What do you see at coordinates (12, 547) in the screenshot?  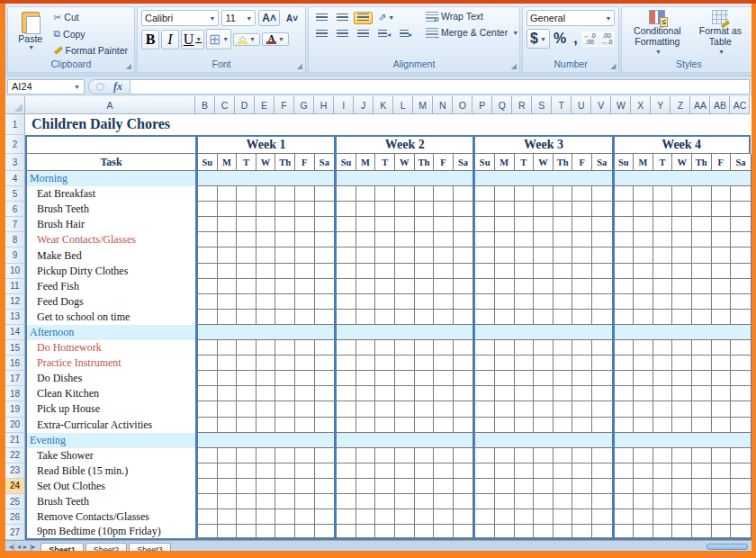 I see `first-sheet-icon: ◂|` at bounding box center [12, 547].